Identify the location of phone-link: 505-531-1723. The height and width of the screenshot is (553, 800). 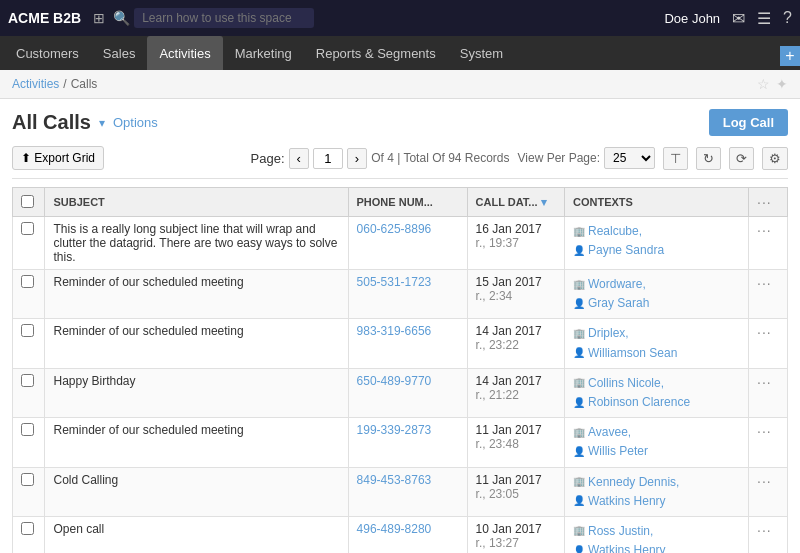
(394, 282).